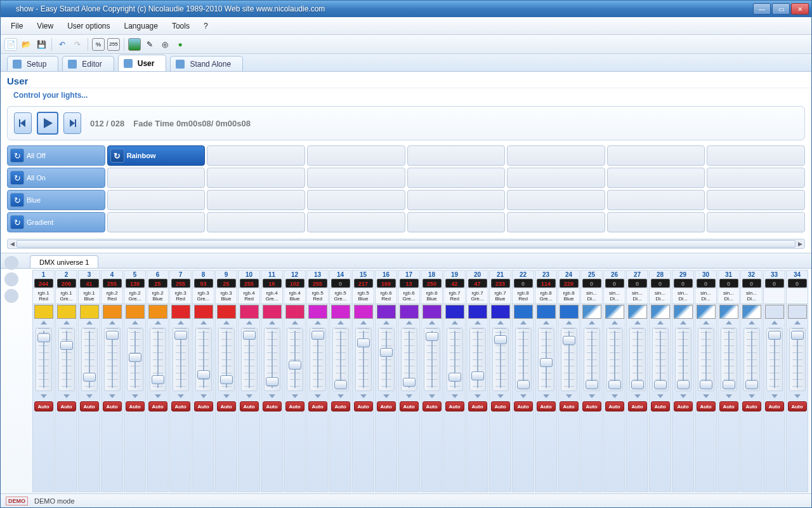 The image size is (812, 508). Describe the element at coordinates (45, 26) in the screenshot. I see `menu-view: View` at that location.